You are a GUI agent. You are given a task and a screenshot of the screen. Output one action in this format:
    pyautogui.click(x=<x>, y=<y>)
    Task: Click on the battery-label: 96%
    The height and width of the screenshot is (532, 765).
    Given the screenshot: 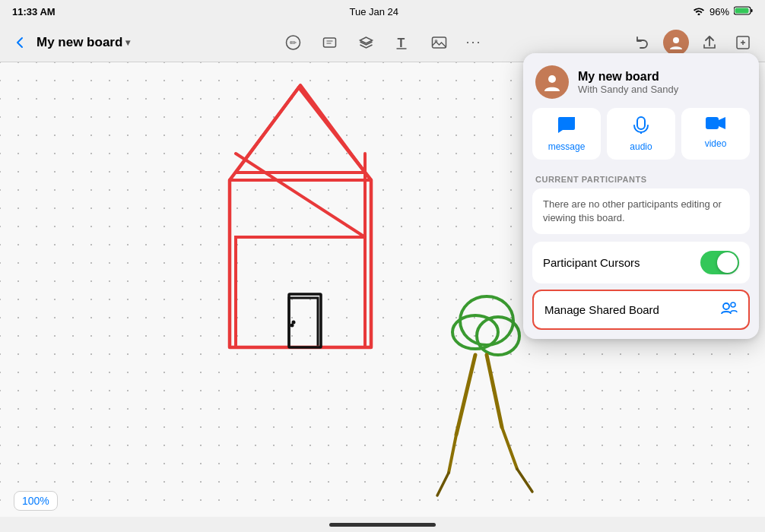 What is the action you would take?
    pyautogui.click(x=719, y=12)
    